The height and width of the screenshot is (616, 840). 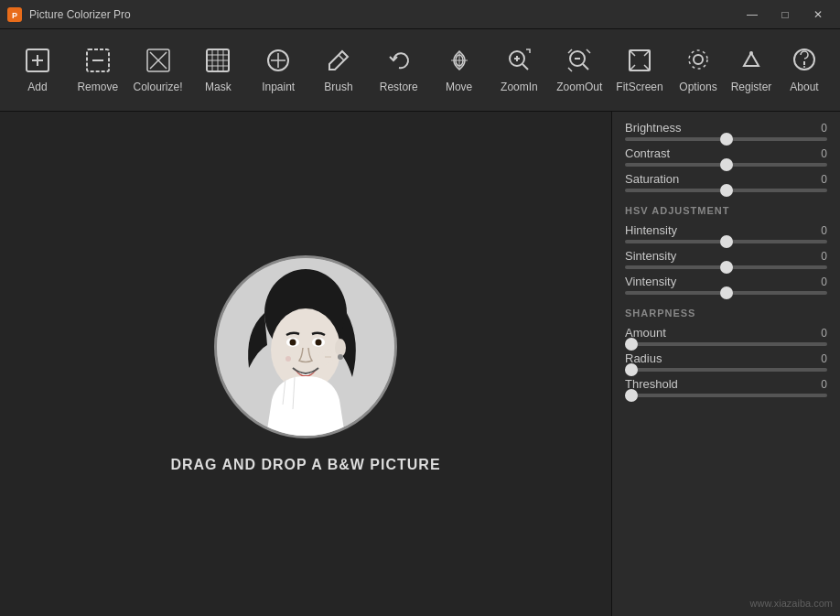 What do you see at coordinates (519, 62) in the screenshot?
I see `zoomin-icon` at bounding box center [519, 62].